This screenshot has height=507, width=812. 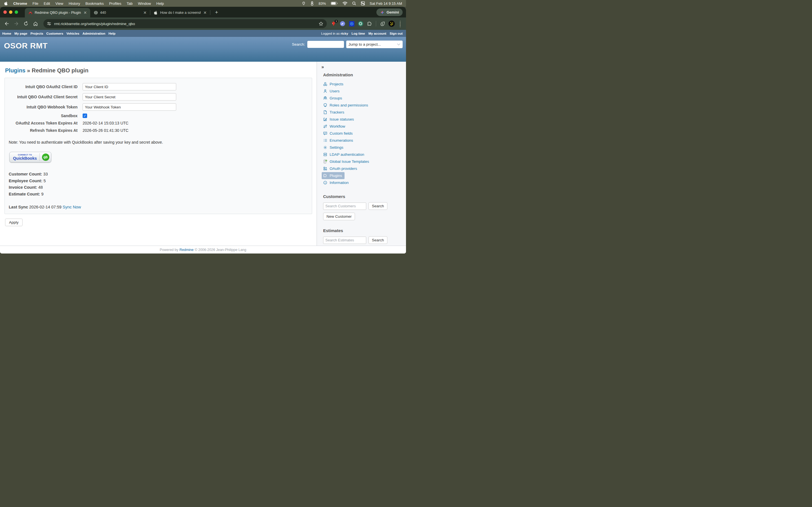 What do you see at coordinates (360, 23) in the screenshot?
I see `grammarly-extension-icon` at bounding box center [360, 23].